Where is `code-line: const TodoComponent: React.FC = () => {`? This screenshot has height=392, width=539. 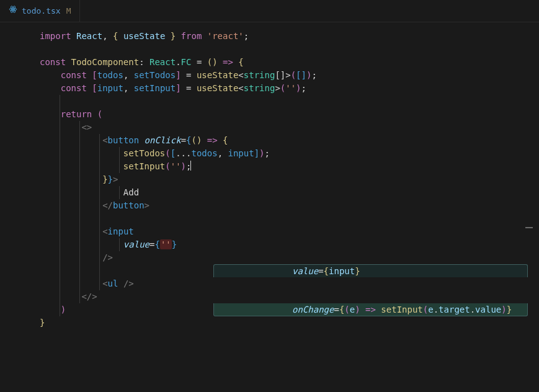 code-line: const TodoComponent: React.FC = () => { is located at coordinates (269, 62).